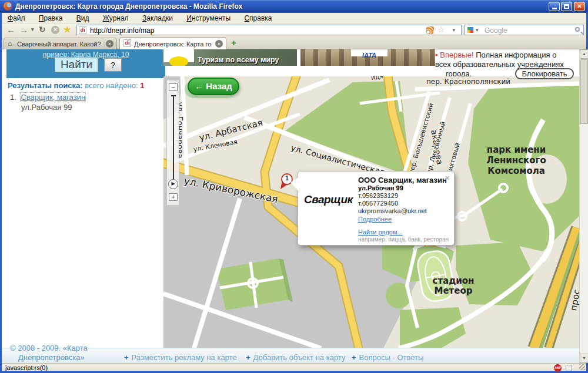 This screenshot has width=588, height=373. I want to click on result-link: Сварщик, магазин, so click(53, 98).